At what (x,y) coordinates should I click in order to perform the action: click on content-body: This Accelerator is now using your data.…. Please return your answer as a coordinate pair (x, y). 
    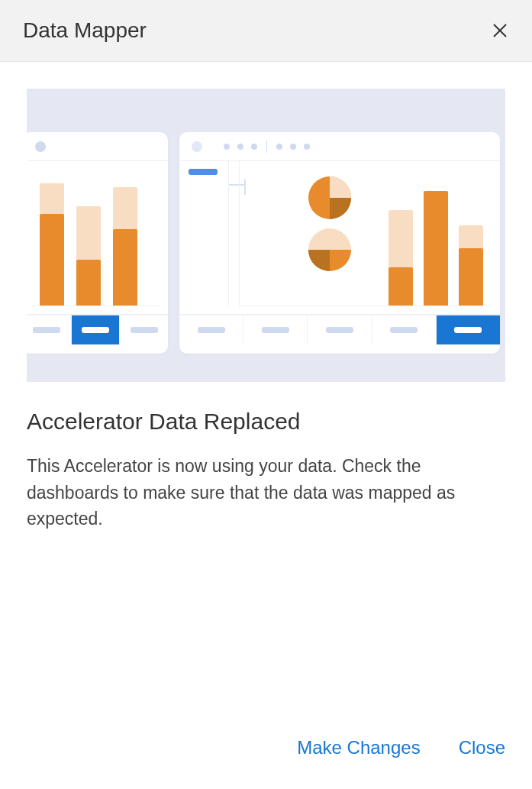
    Looking at the image, I should click on (266, 493).